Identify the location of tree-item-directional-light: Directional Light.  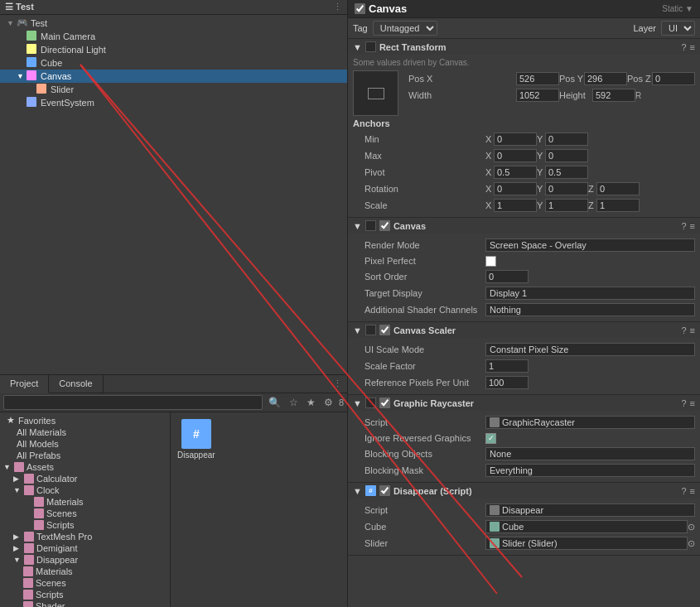
(174, 50).